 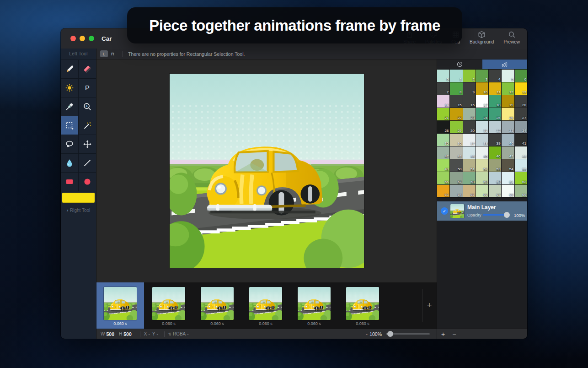 I want to click on palette-swatch-1: 1, so click(x=456, y=76).